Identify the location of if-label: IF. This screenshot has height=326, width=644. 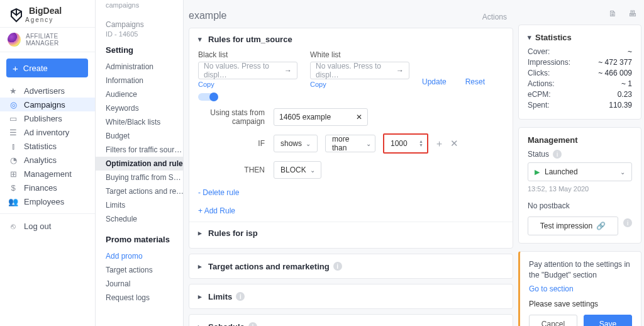
(236, 143).